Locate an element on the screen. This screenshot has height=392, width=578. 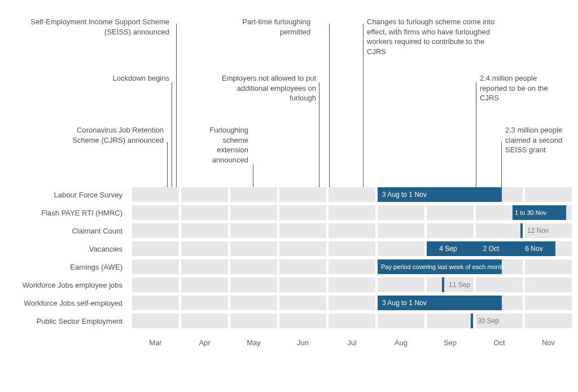
event-line-24m is located at coordinates (476, 135).